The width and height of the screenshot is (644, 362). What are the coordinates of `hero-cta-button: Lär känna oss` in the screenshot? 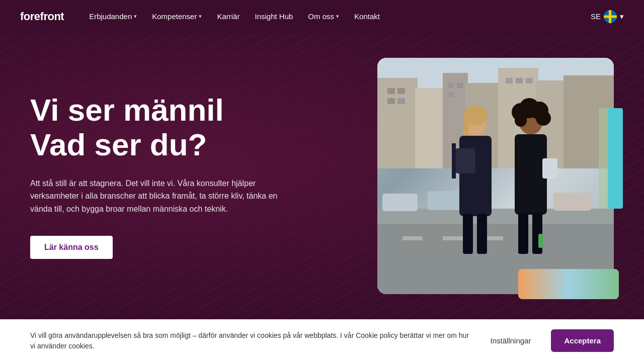 It's located at (71, 247).